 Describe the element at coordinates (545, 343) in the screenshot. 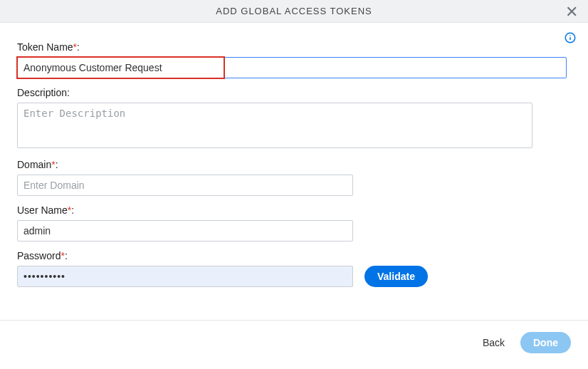

I see `done-button: Done` at that location.